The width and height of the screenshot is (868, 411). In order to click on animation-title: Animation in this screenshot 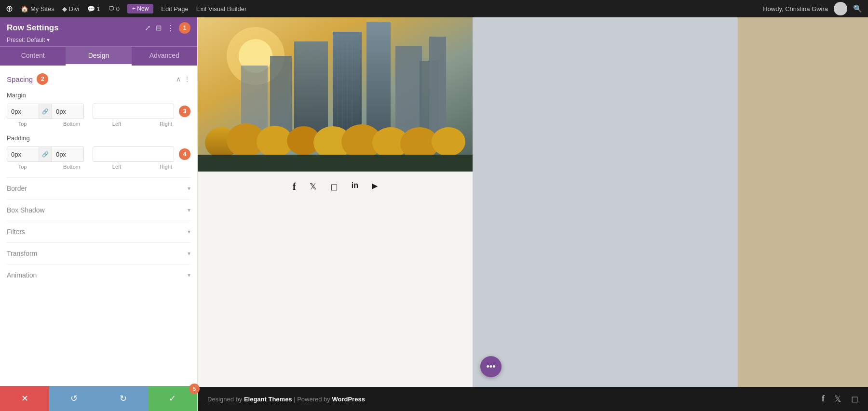, I will do `click(22, 275)`.